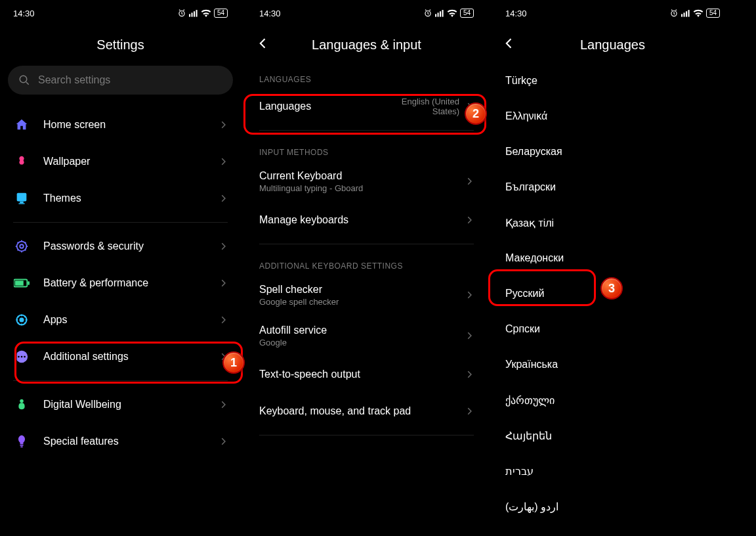 The image size is (756, 536). Describe the element at coordinates (613, 365) in the screenshot. I see `language-option: Українська` at that location.